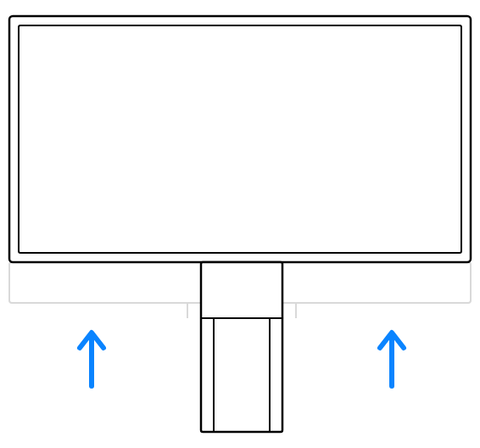  What do you see at coordinates (242, 347) in the screenshot?
I see `display-stand-column` at bounding box center [242, 347].